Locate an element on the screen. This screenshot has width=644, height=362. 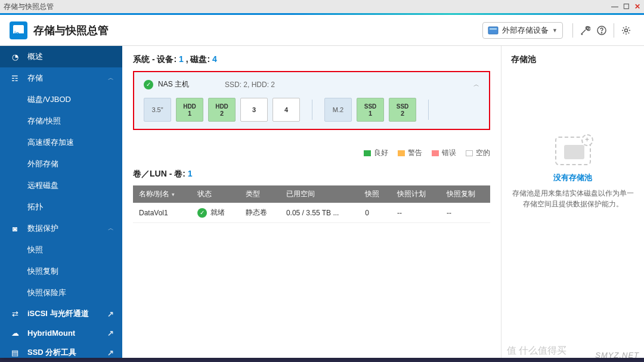
sidebar-item-overview: ◔ 概述 is located at coordinates (61, 57).